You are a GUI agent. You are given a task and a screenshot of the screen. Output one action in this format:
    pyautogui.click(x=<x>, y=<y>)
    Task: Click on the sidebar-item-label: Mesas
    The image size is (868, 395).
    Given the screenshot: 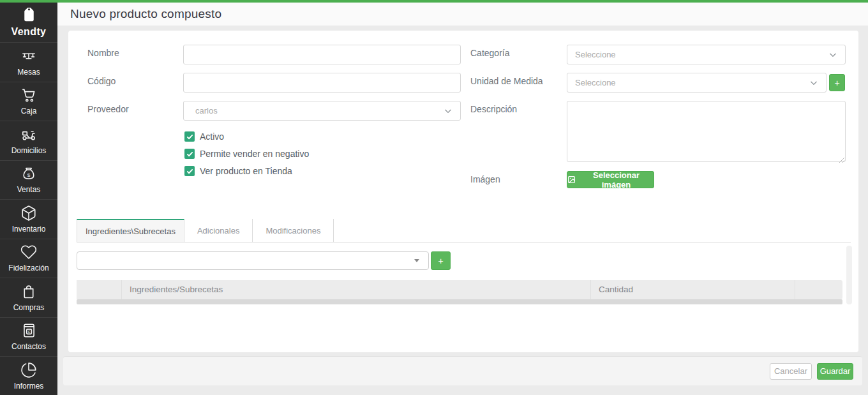 What is the action you would take?
    pyautogui.click(x=28, y=72)
    